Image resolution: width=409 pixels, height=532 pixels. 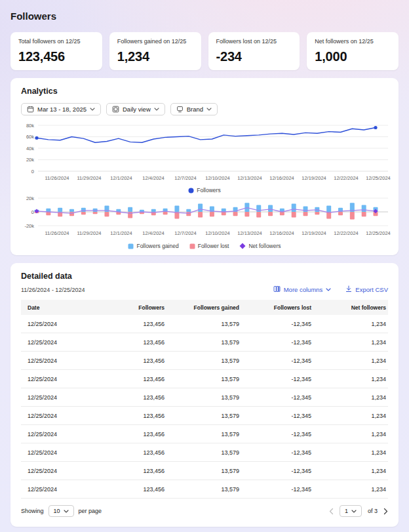 I want to click on stat-card: Total followers on 12/25 123,456, so click(x=56, y=51).